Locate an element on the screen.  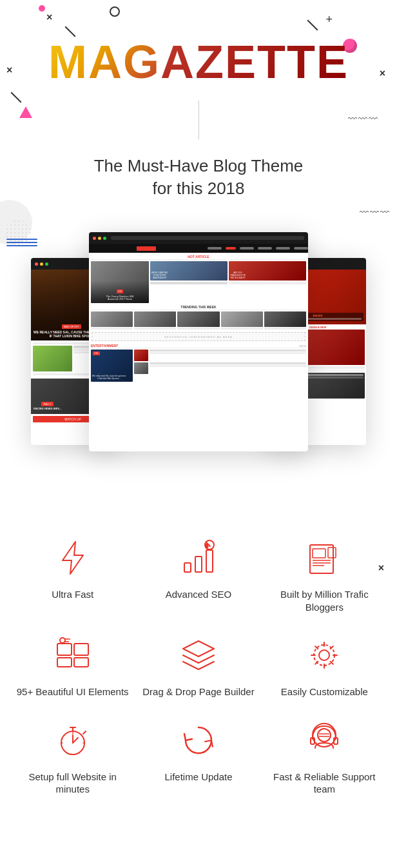
logo-mag: MAG is located at coordinates (104, 62).